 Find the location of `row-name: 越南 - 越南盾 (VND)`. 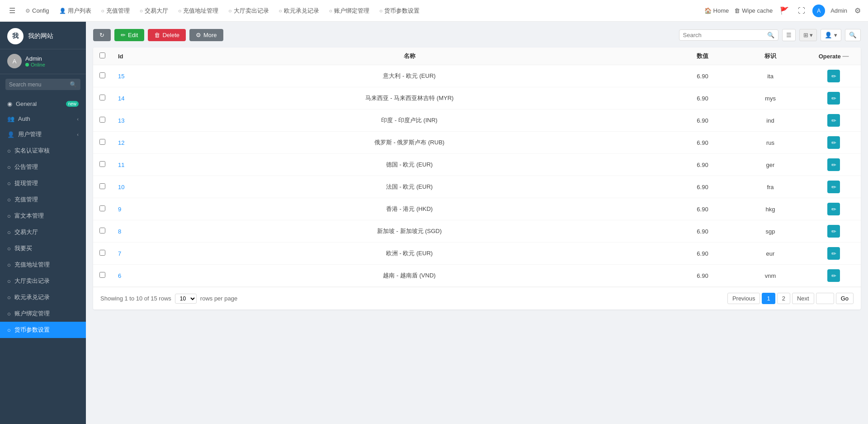

row-name: 越南 - 越南盾 (VND) is located at coordinates (410, 276).